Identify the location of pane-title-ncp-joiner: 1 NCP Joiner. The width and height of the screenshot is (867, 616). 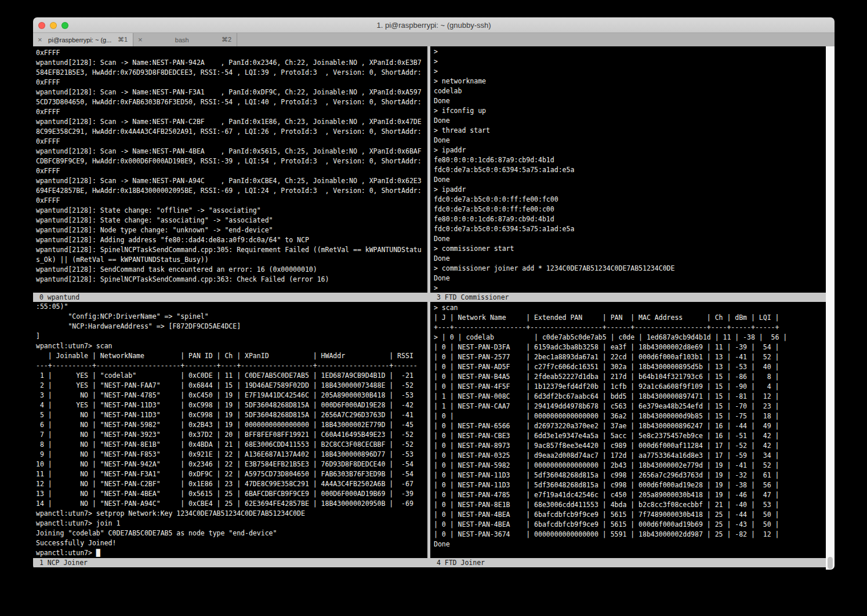
(230, 563).